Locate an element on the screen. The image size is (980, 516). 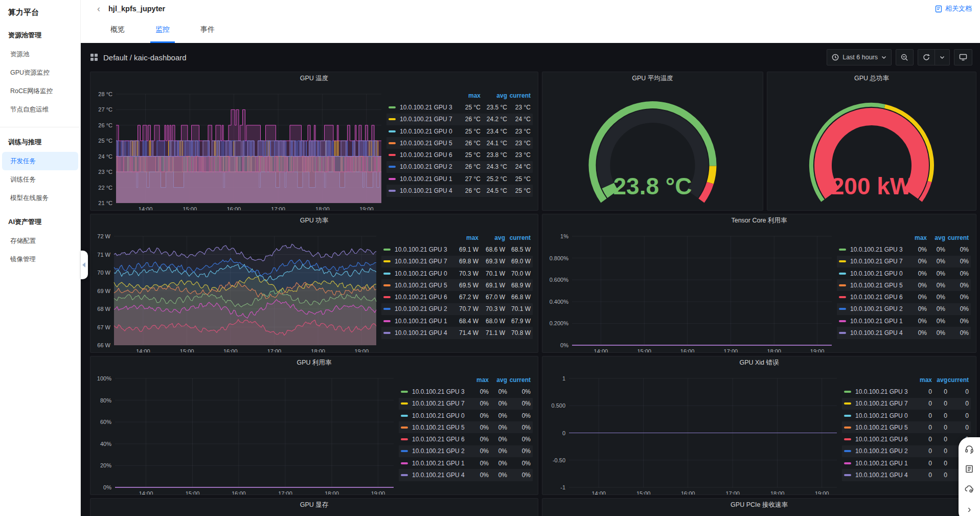
sidebar-collapse-handle is located at coordinates (84, 265).